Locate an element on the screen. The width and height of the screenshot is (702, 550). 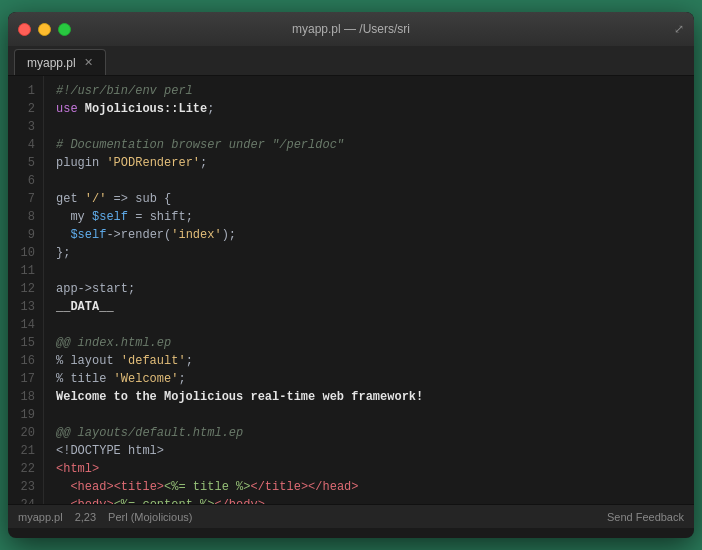
status-left: myapp.pl 2,23 Perl (Mojolicious) is located at coordinates (105, 517).